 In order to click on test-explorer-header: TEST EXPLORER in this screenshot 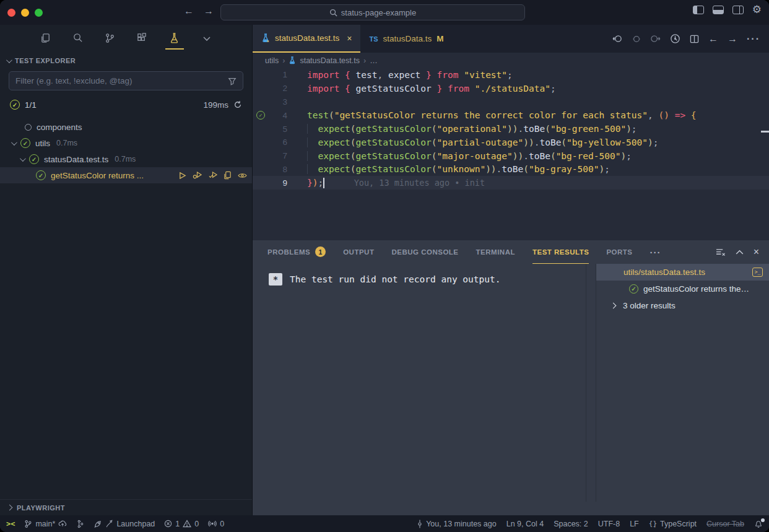, I will do `click(126, 61)`.